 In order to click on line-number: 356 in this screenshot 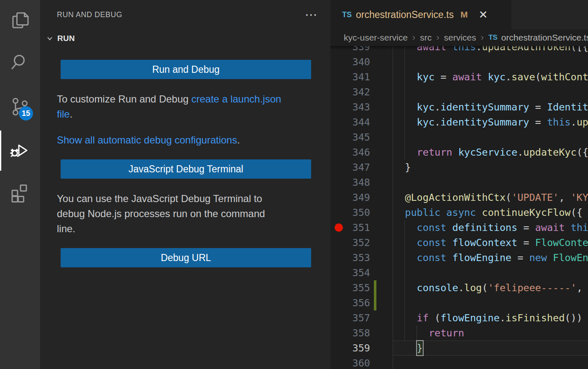, I will do `click(350, 303)`.